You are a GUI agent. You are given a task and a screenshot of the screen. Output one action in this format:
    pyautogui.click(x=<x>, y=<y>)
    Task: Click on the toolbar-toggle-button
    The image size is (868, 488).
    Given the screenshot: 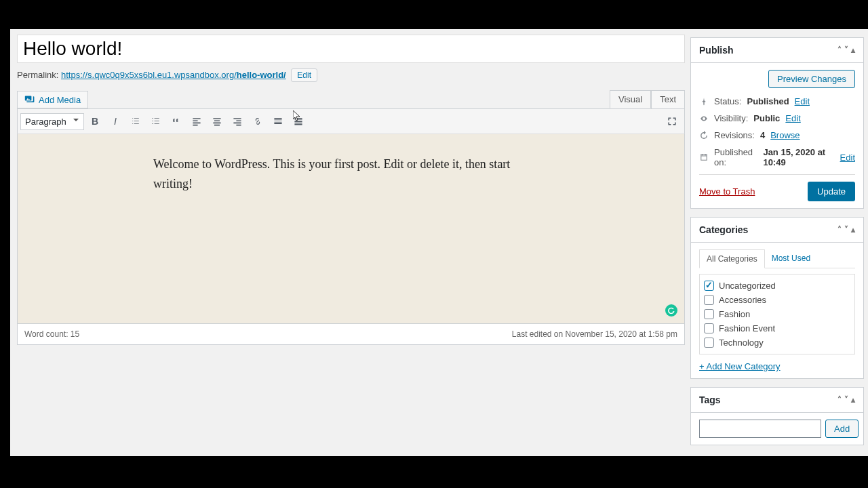 What is the action you would take?
    pyautogui.click(x=298, y=121)
    